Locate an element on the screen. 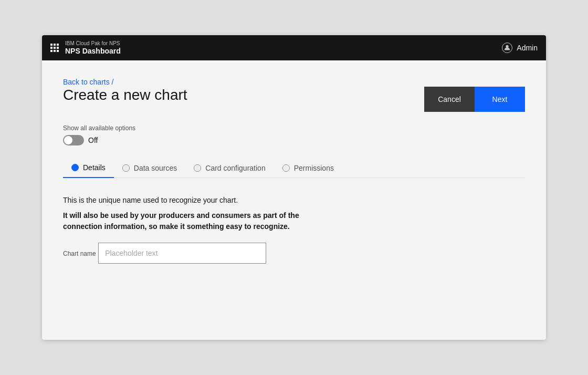 The image size is (588, 375). tab-permissions: Permissions is located at coordinates (308, 168).